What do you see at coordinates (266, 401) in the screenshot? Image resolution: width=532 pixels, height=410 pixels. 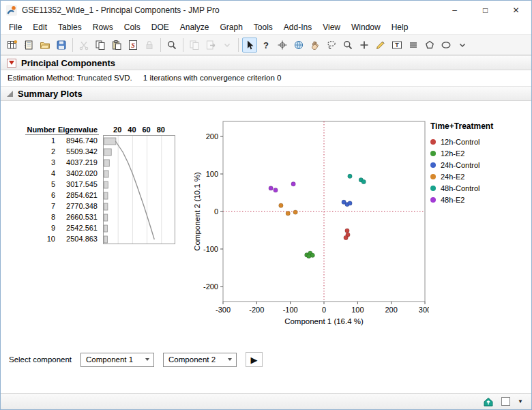 I see `status-bar: ▼` at bounding box center [266, 401].